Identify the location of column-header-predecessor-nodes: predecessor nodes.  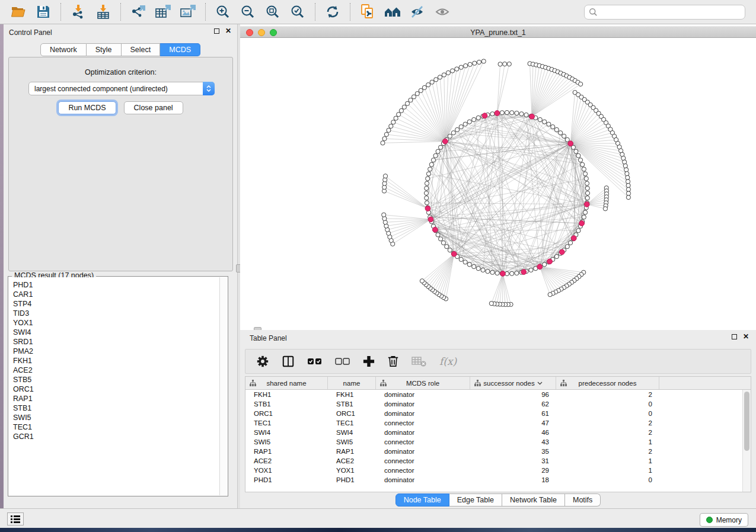
(608, 383).